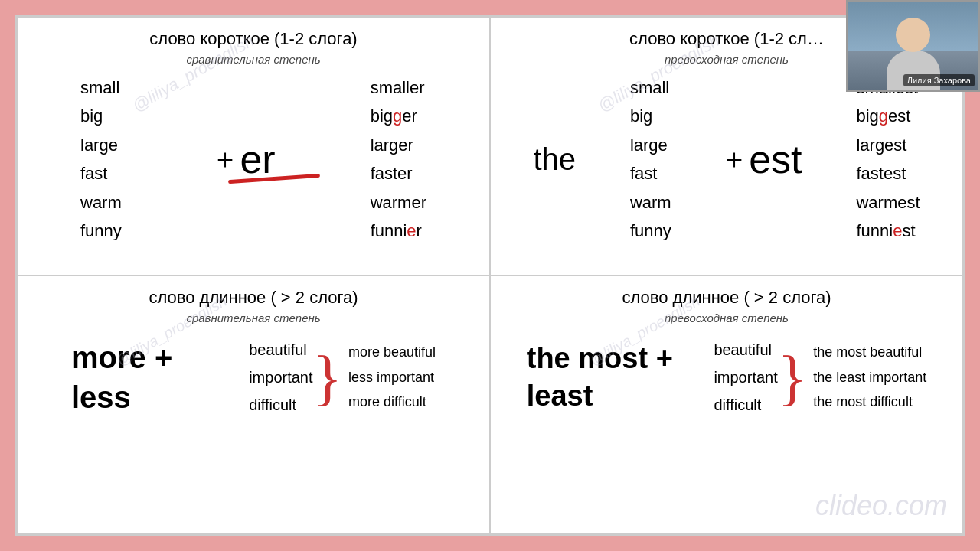  I want to click on q1-formula: + er, so click(247, 159).